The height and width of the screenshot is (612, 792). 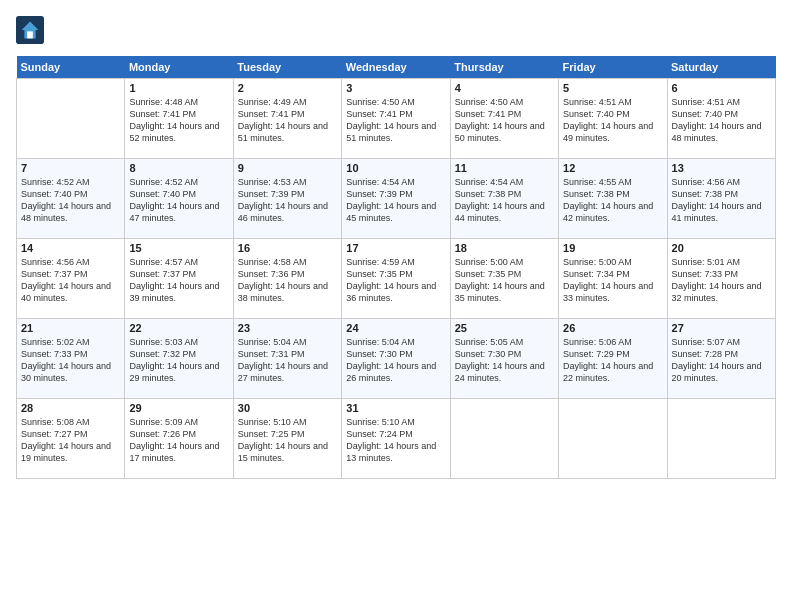 I want to click on calendar-day: 1Sunrise: 4:48 AM Sunset: 7:41 PM Daylig…, so click(x=179, y=119).